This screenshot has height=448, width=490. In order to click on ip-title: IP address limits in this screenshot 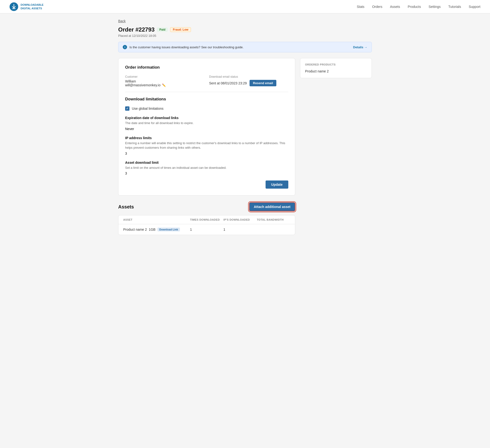, I will do `click(207, 138)`.